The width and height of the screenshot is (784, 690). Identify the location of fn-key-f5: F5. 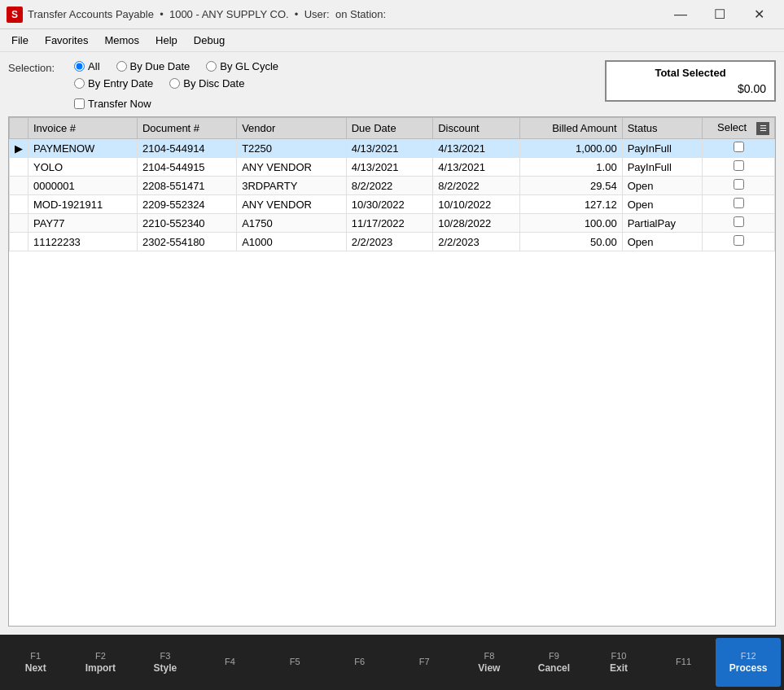
(295, 662).